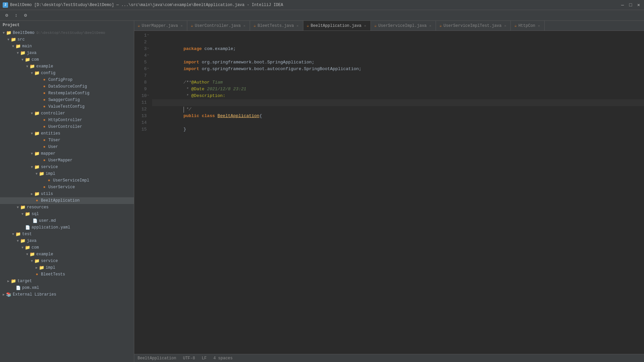 Image resolution: width=644 pixels, height=362 pixels. Describe the element at coordinates (148, 35) in the screenshot. I see `fold-icon-1: −` at that location.